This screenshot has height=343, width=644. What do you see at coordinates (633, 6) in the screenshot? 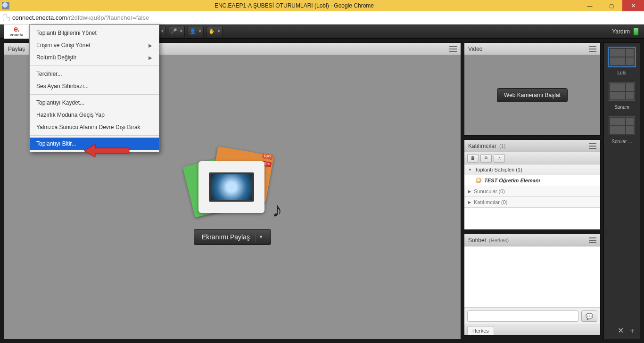
I see `close-button: ✕` at bounding box center [633, 6].